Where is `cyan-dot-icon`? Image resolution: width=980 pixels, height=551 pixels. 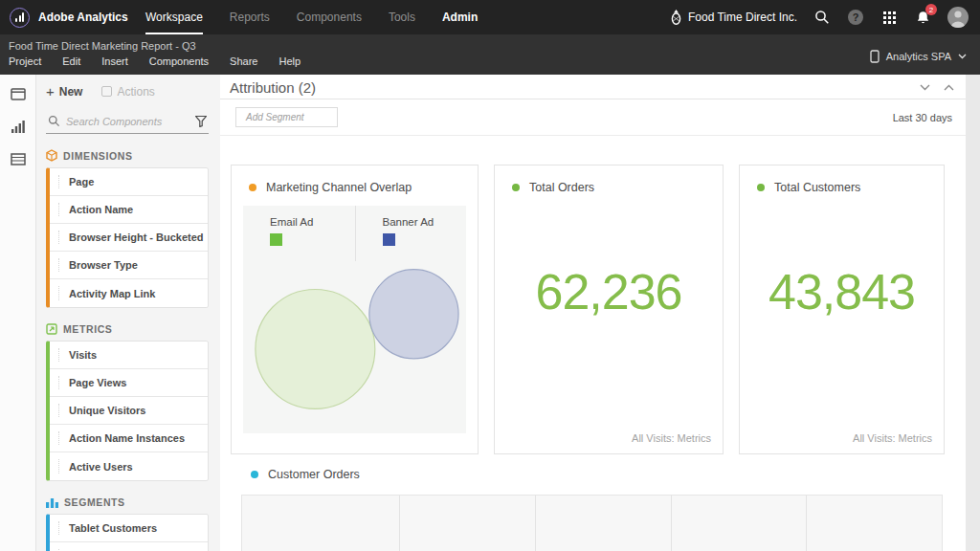
cyan-dot-icon is located at coordinates (255, 474).